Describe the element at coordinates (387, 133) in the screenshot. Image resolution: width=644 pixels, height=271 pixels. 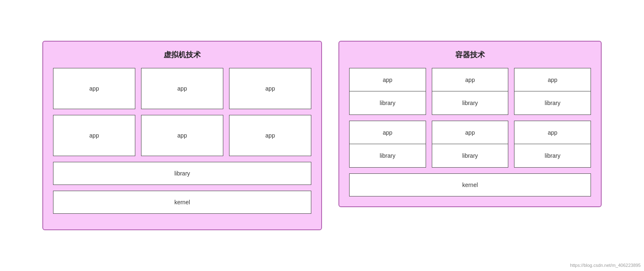
I see `container-unit-4-app: app` at that location.